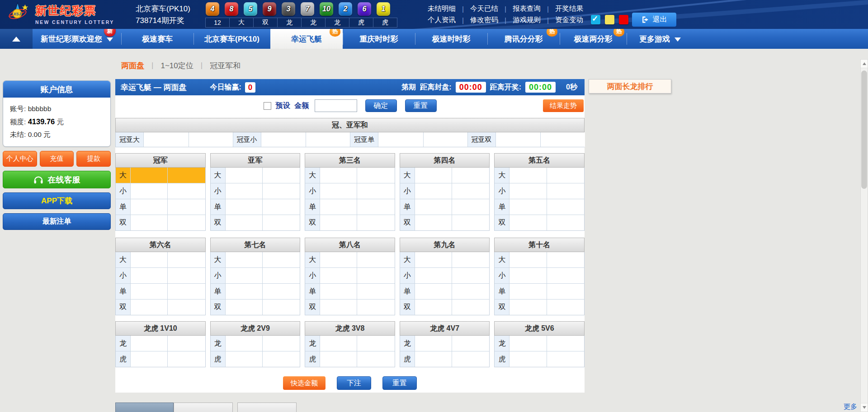 This screenshot has width=868, height=412. I want to click on header-menu-item: 个人资讯, so click(442, 20).